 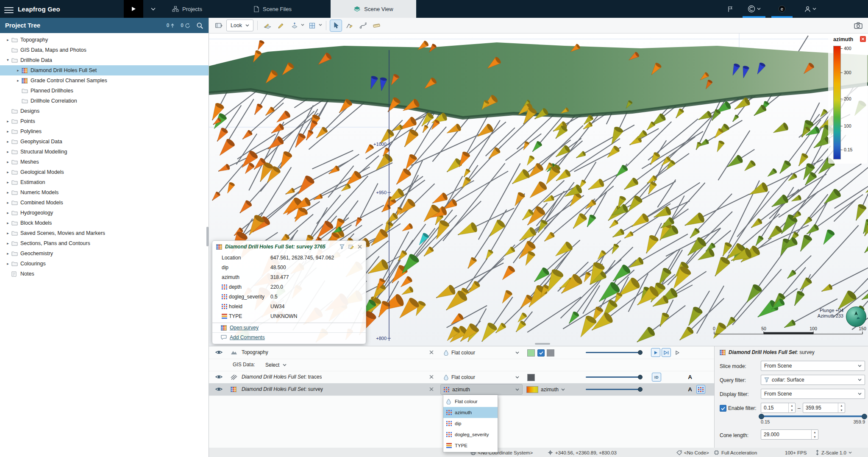 I want to click on filter-min-input: 0.15 ▲▼, so click(x=778, y=408).